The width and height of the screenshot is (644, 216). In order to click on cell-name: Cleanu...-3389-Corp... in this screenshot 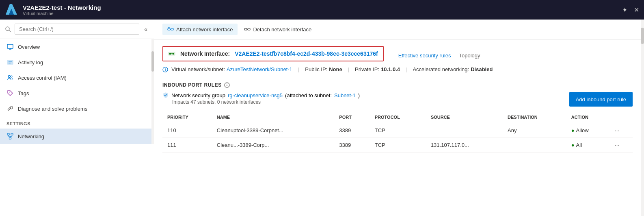, I will do `click(273, 145)`.